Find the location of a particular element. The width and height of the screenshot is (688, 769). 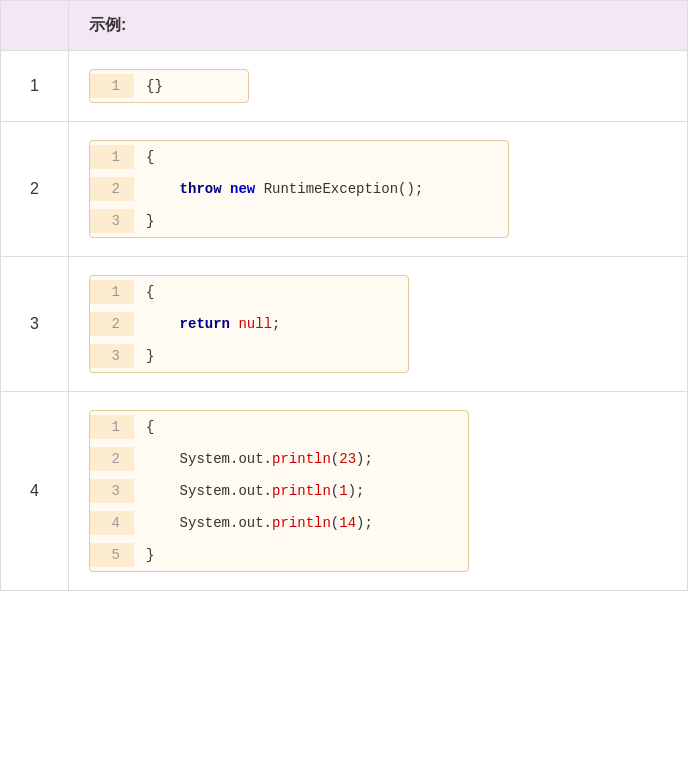

code-line: 3 System.out.println(1); is located at coordinates (279, 491).